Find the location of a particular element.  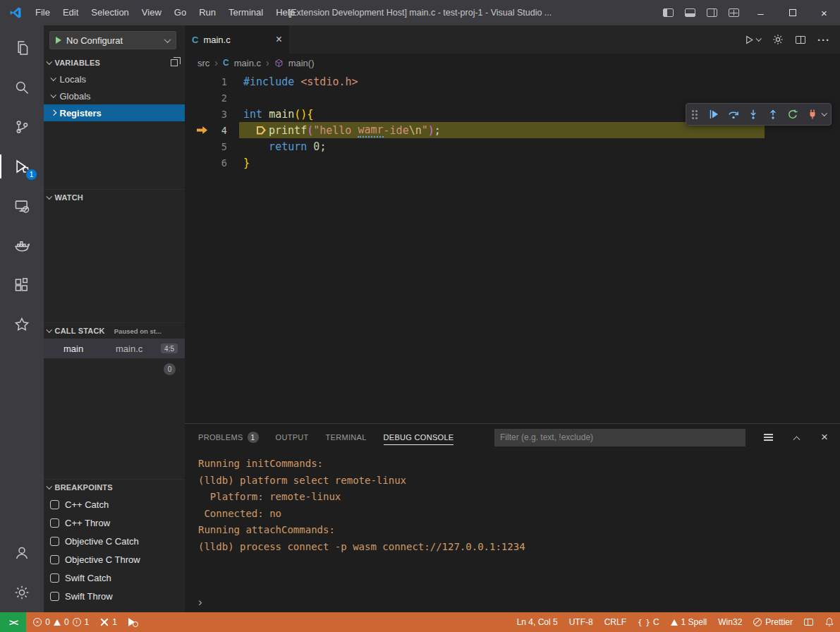

breakpoint-row: Swift Throw is located at coordinates (114, 596).